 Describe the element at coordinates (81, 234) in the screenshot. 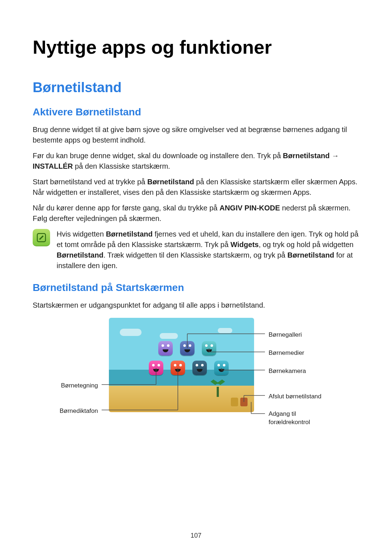

I see `text: Hvis widgetten` at that location.